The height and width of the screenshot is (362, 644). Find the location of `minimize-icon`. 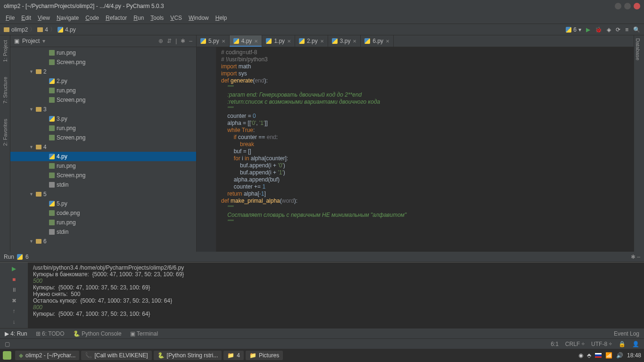

minimize-icon is located at coordinates (618, 6).